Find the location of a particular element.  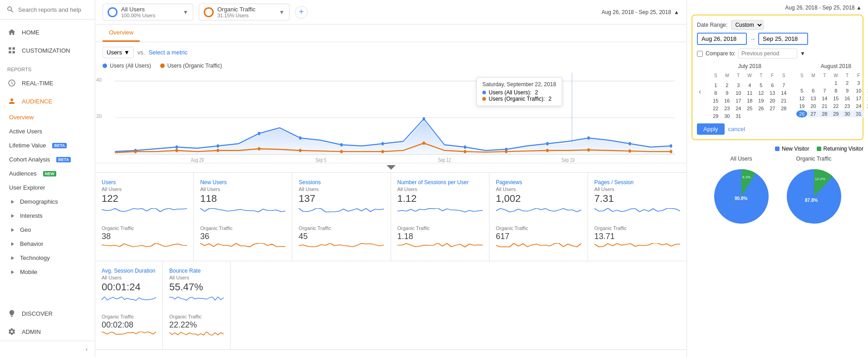

date-range-type-select: Custom is located at coordinates (747, 25).